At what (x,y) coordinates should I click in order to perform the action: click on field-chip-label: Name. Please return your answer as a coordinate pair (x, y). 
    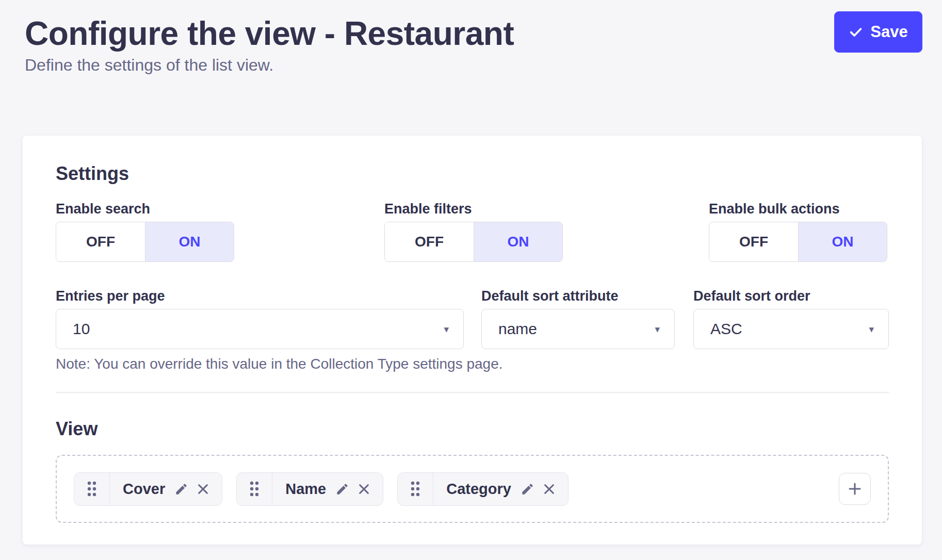
    Looking at the image, I should click on (306, 489).